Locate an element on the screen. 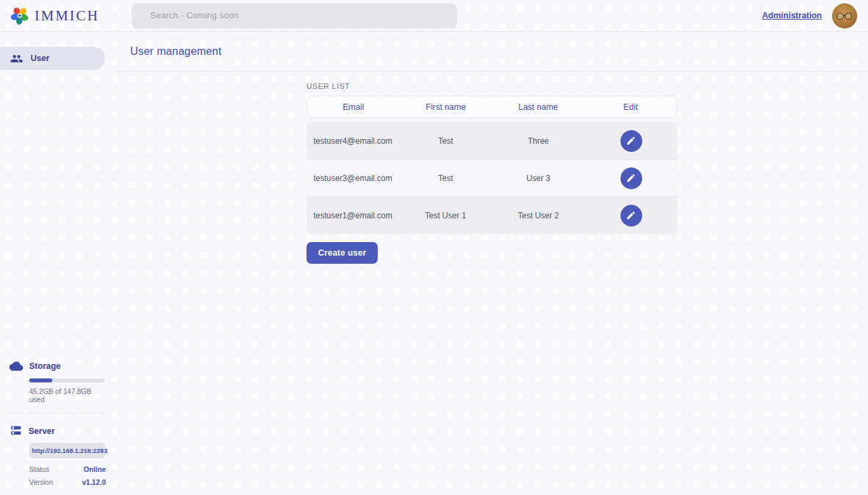 This screenshot has width=868, height=495. sidebar-divider is located at coordinates (56, 414).